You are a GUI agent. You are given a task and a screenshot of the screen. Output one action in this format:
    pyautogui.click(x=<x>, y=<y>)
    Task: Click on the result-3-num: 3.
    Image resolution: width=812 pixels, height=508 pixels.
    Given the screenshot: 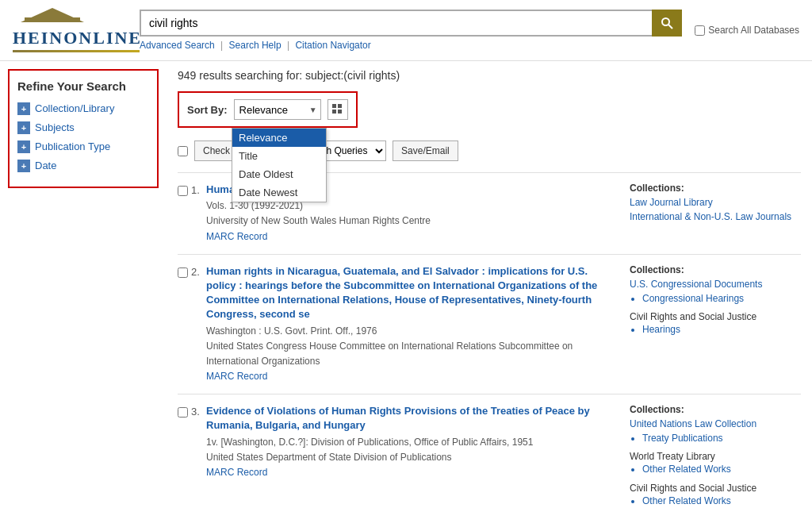 What is the action you would take?
    pyautogui.click(x=195, y=411)
    